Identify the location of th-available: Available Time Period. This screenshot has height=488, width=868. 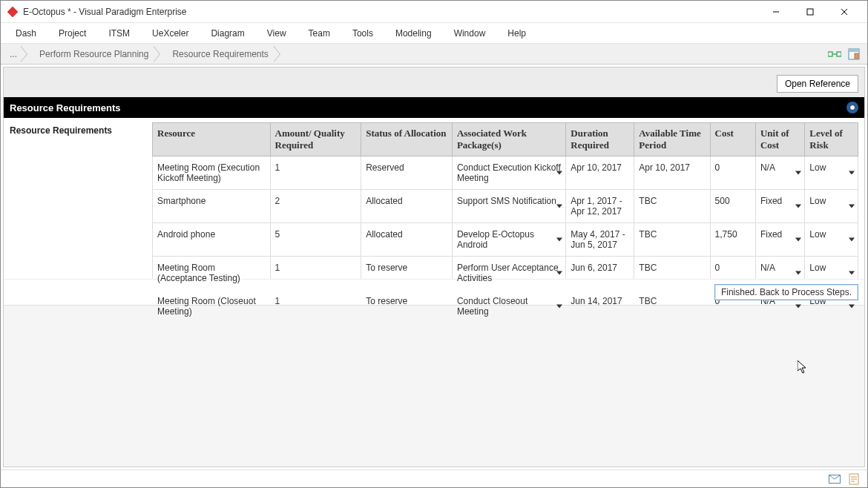
(672, 139).